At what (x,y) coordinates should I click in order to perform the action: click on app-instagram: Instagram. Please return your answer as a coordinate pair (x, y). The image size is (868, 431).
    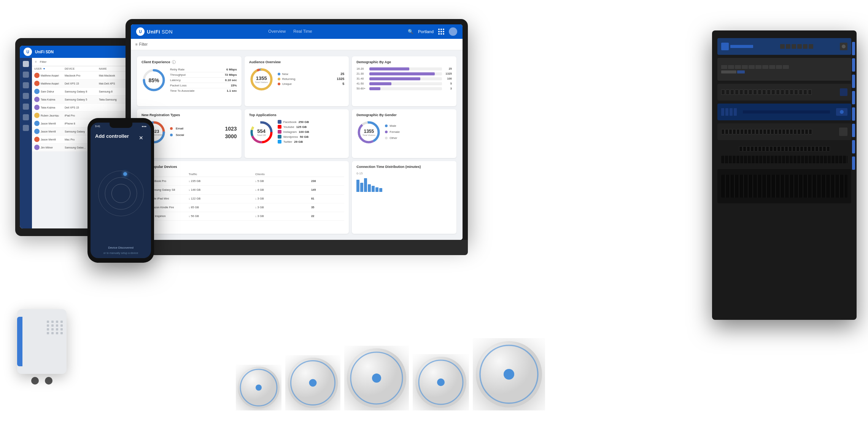
    Looking at the image, I should click on (290, 132).